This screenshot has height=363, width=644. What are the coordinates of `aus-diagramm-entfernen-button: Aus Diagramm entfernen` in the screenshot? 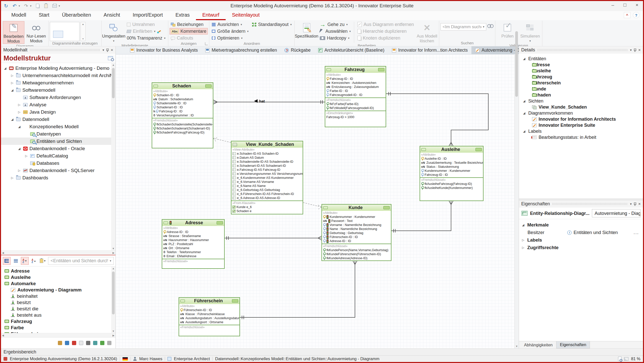 It's located at (386, 24).